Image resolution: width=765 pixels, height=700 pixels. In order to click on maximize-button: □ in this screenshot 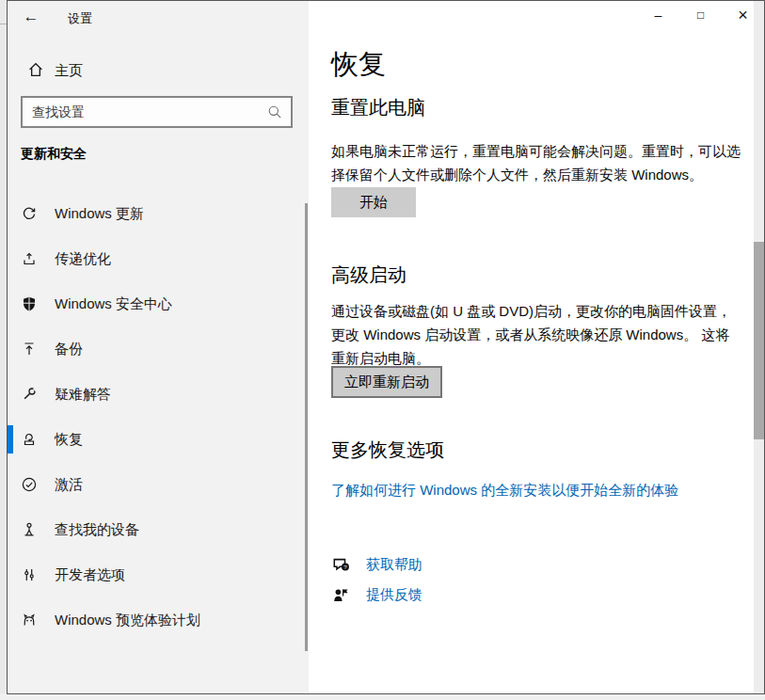, I will do `click(700, 15)`.